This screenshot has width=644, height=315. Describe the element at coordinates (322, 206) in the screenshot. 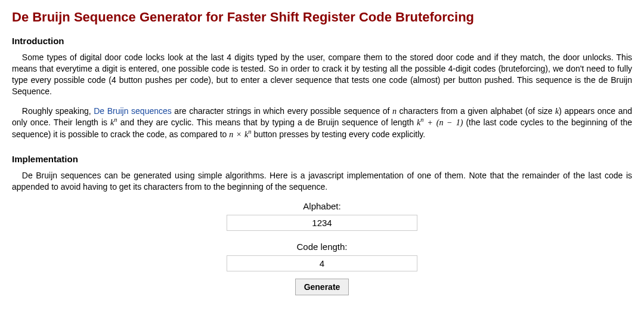

I see `alphabet-label: Alphabet:` at that location.